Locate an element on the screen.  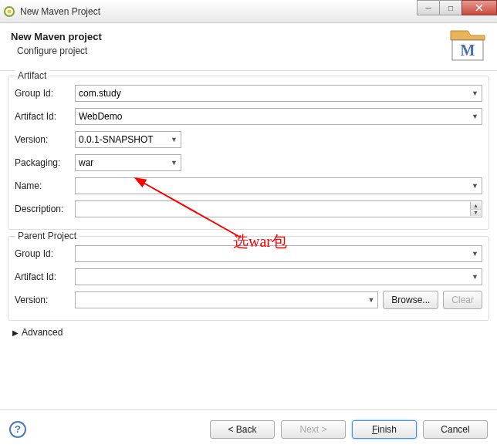
footer-buttons: < Back Next > Finish Cancel is located at coordinates (349, 429).